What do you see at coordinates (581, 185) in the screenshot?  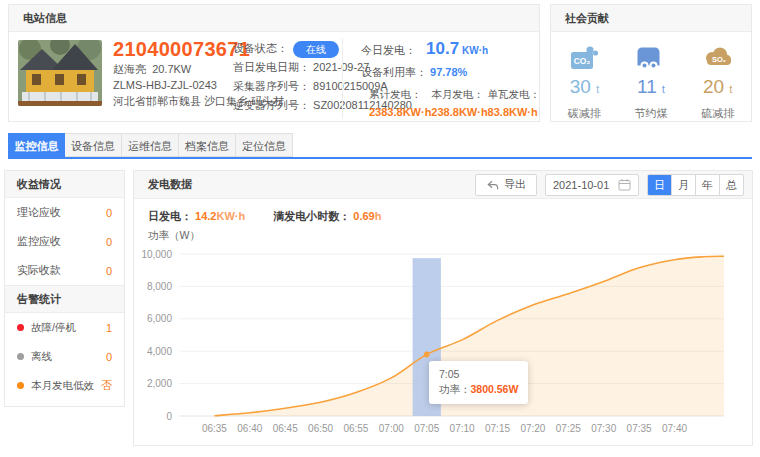 I see `date-value: 2021-10-01` at bounding box center [581, 185].